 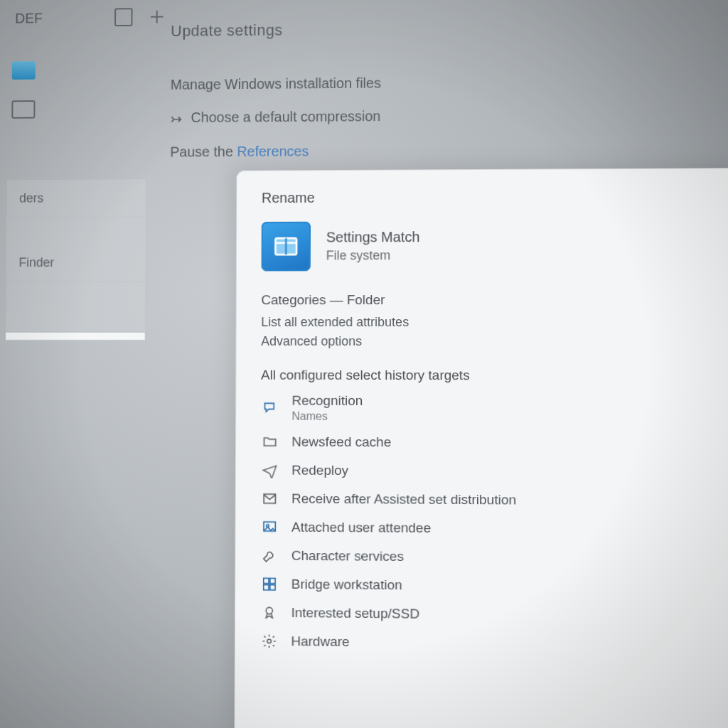 I want to click on setting-line-2: Choose a default compression, so click(x=275, y=117).